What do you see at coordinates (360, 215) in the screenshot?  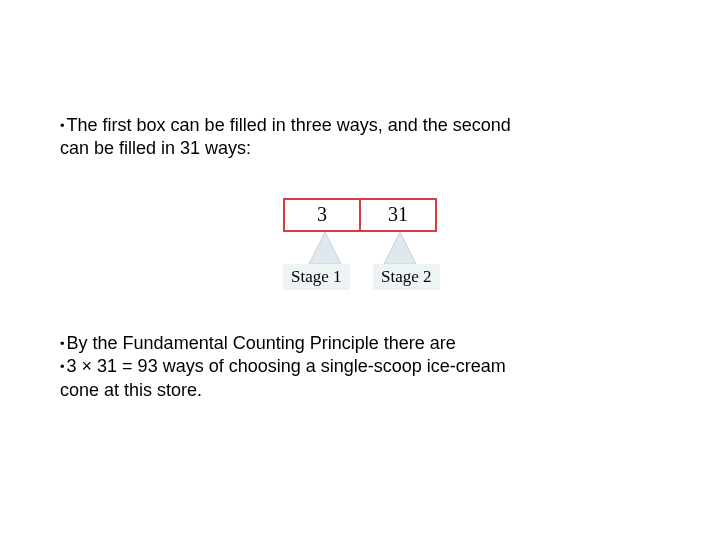 I see `boxes-row: 3 31` at bounding box center [360, 215].